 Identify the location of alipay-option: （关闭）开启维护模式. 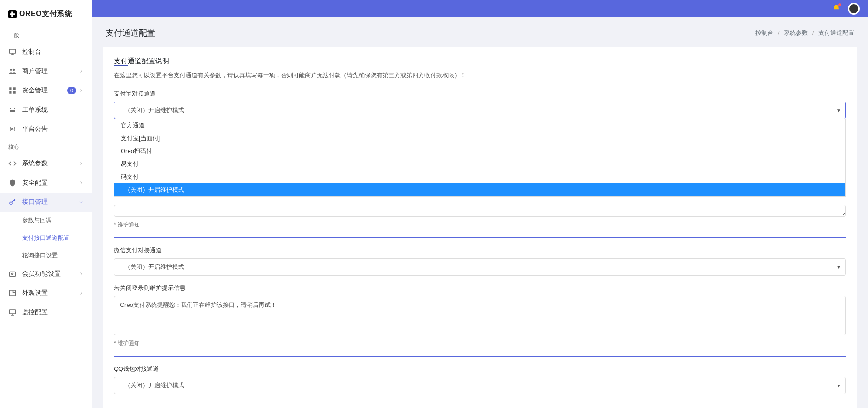
(480, 190).